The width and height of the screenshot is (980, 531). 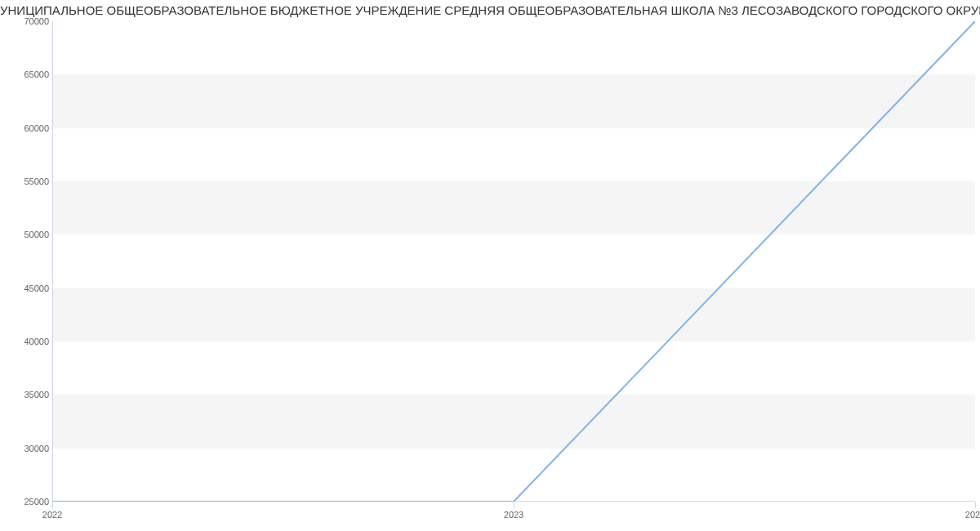 I want to click on y-tick-label: 45000, so click(x=36, y=288).